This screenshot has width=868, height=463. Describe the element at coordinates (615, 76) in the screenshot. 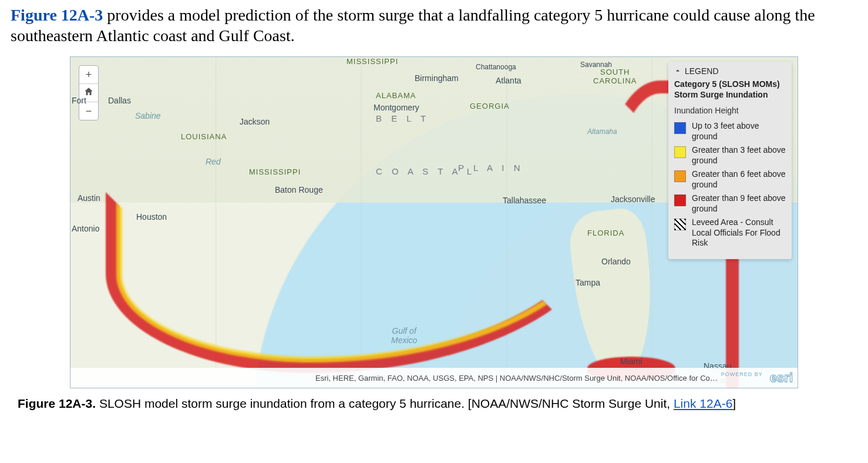

I see `state-label: SOUTH CAROLINA` at that location.